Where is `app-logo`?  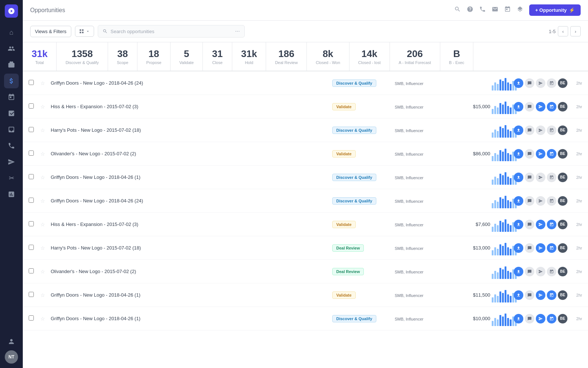
app-logo is located at coordinates (11, 11).